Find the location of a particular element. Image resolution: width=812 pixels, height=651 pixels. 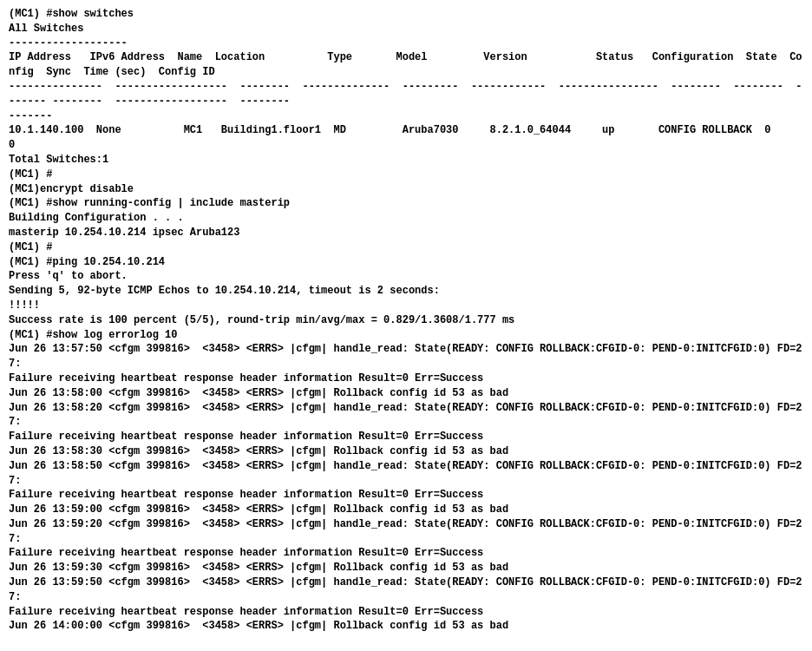

terminal-line-masterip: masterip 10.254.10.214 ipsec Aruba123 is located at coordinates (406, 233).